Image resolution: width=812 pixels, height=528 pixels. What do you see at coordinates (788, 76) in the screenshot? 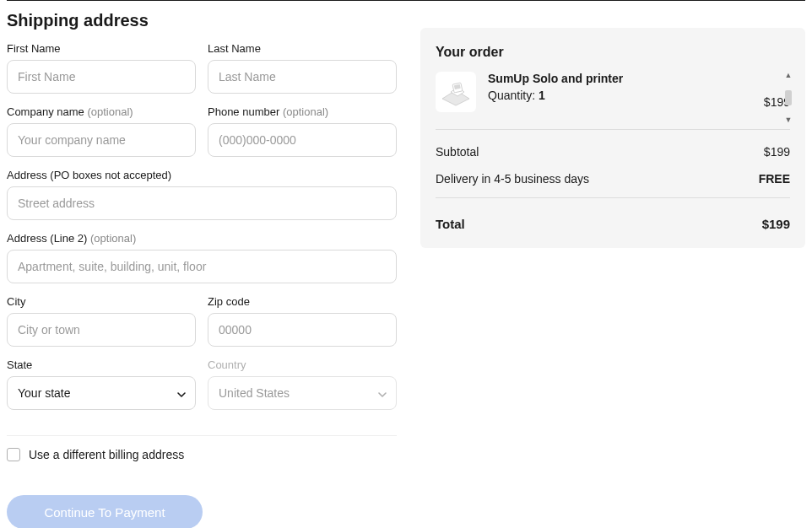
I see `scroll-up-icon: ▲` at bounding box center [788, 76].